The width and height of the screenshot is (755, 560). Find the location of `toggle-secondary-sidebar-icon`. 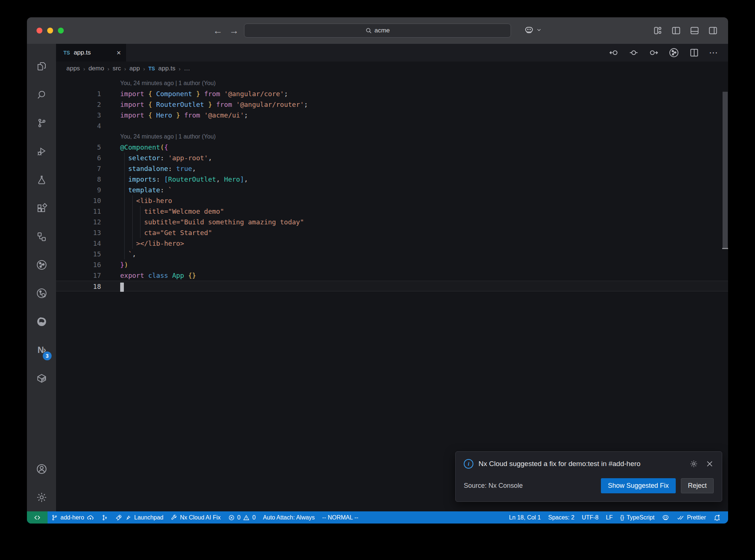

toggle-secondary-sidebar-icon is located at coordinates (713, 31).